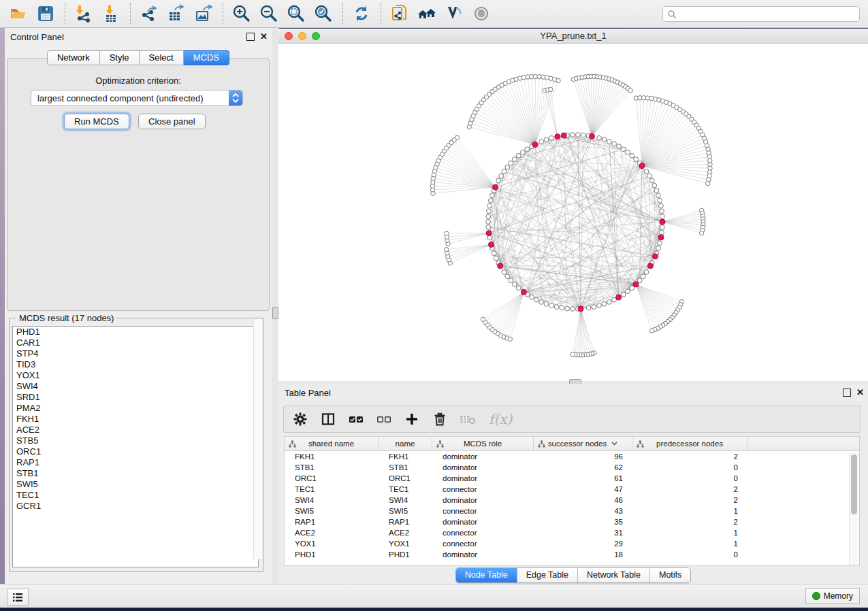 This screenshot has height=611, width=868. I want to click on table-cell: 29, so click(583, 544).